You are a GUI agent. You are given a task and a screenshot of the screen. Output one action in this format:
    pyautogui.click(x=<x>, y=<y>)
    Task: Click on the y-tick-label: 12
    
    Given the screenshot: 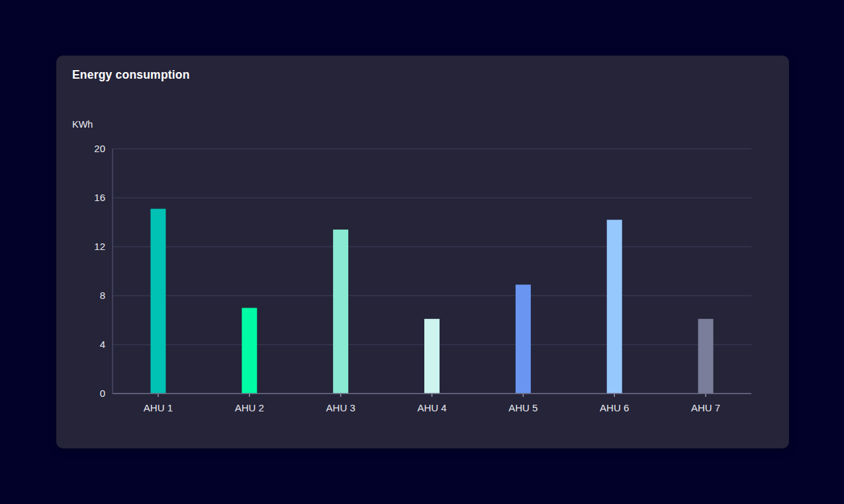 What is the action you would take?
    pyautogui.click(x=99, y=246)
    